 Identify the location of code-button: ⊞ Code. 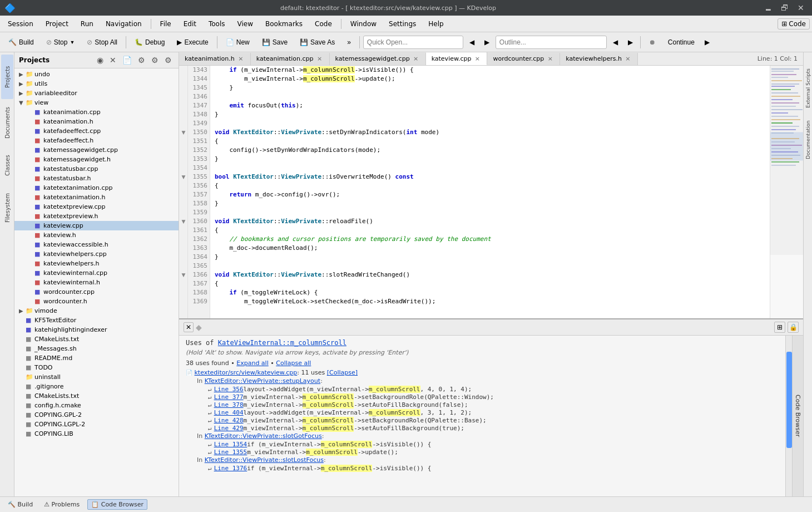
(794, 24).